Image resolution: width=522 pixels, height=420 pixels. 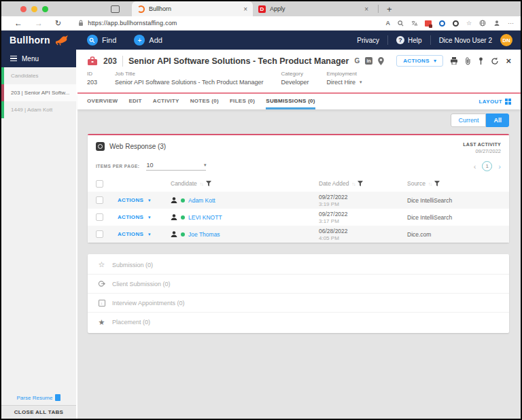 I want to click on candidate-link: LEVI KNOTT, so click(x=205, y=217).